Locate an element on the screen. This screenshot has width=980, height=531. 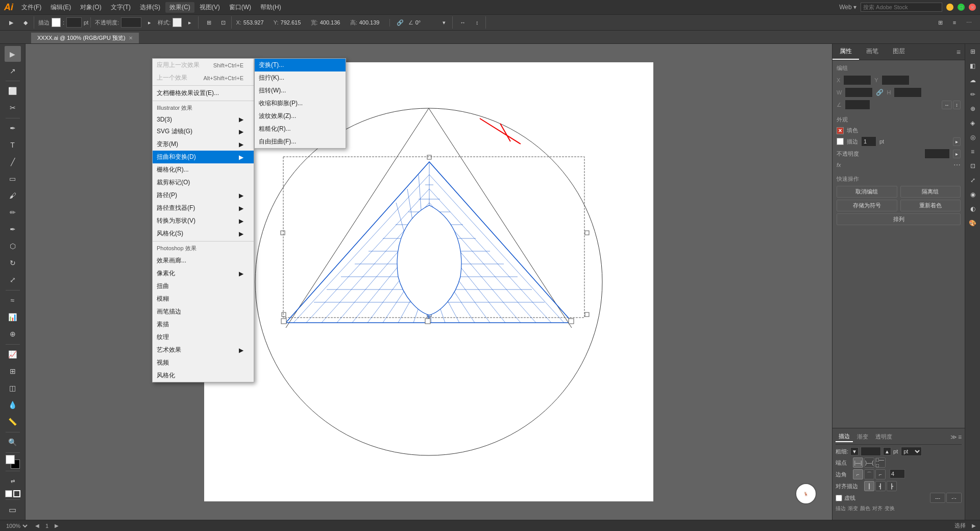
status-arrow-btn: ▶ is located at coordinates (974, 526).